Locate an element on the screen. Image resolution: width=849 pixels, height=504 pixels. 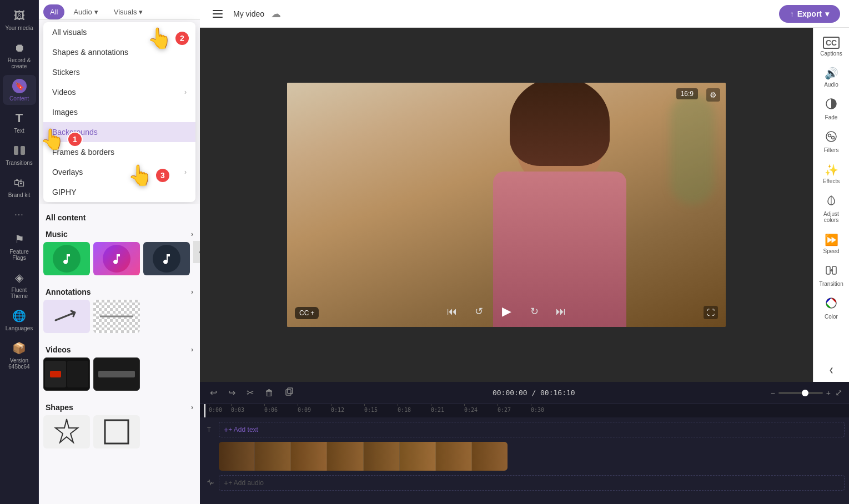
transition-icon is located at coordinates (831, 272).